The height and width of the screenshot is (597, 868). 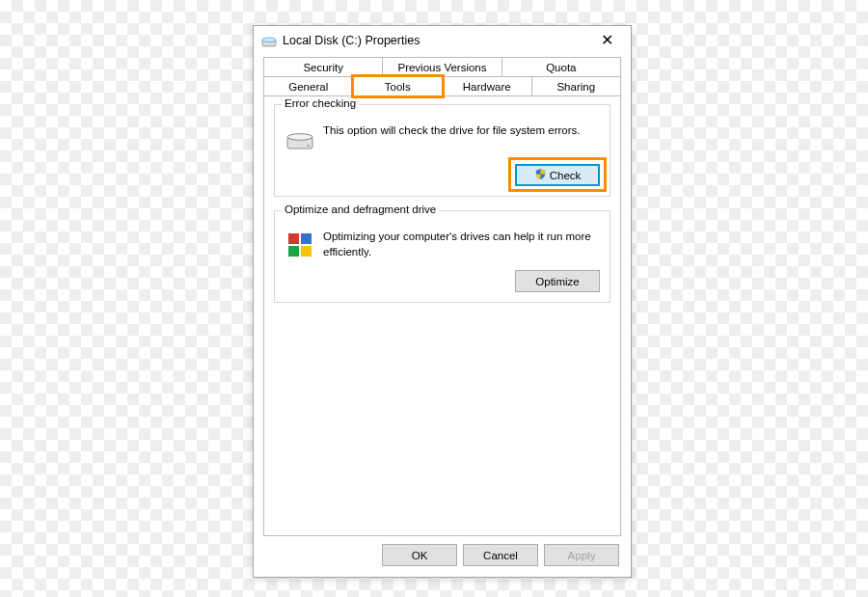 I want to click on optimize-desc: Optimizing your computer's drives can he…, so click(x=461, y=245).